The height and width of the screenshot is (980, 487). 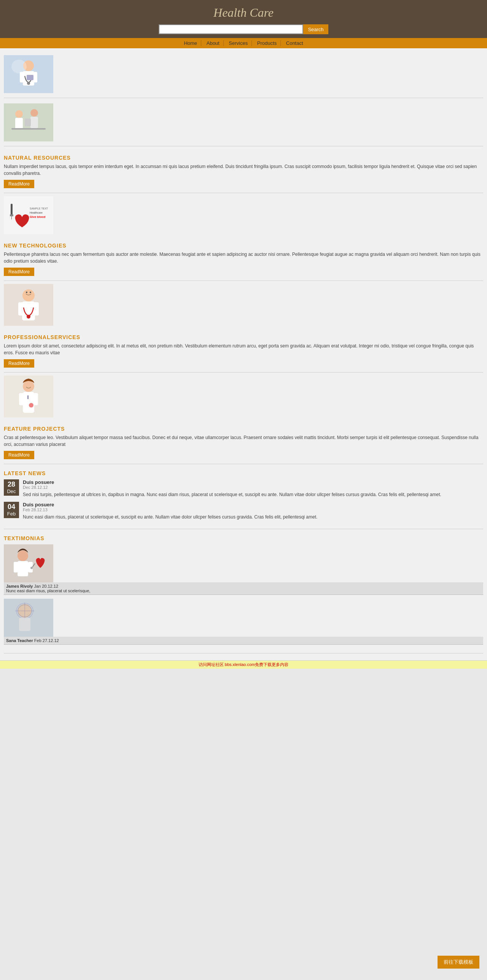 What do you see at coordinates (244, 13) in the screenshot?
I see `site-title: Health Care` at bounding box center [244, 13].